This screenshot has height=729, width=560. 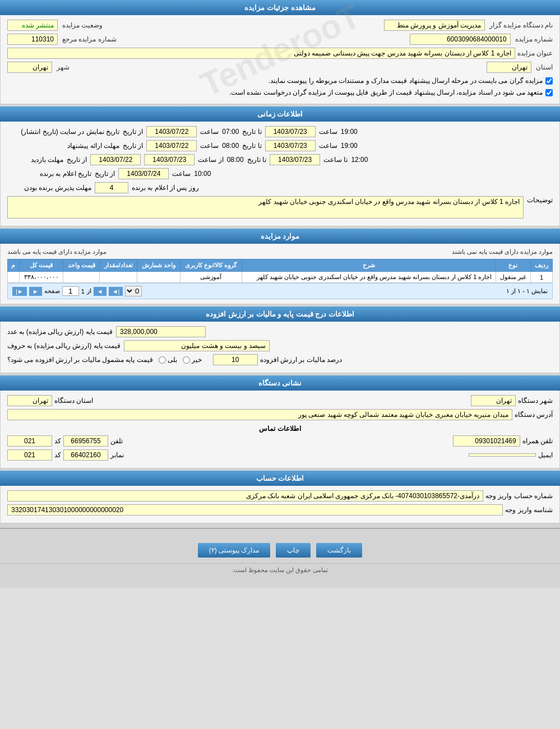 What do you see at coordinates (280, 271) in the screenshot?
I see `auction-items-table: ردیف نوع شرح گروه کالا/نوع کاربری واحد ش…` at bounding box center [280, 271].